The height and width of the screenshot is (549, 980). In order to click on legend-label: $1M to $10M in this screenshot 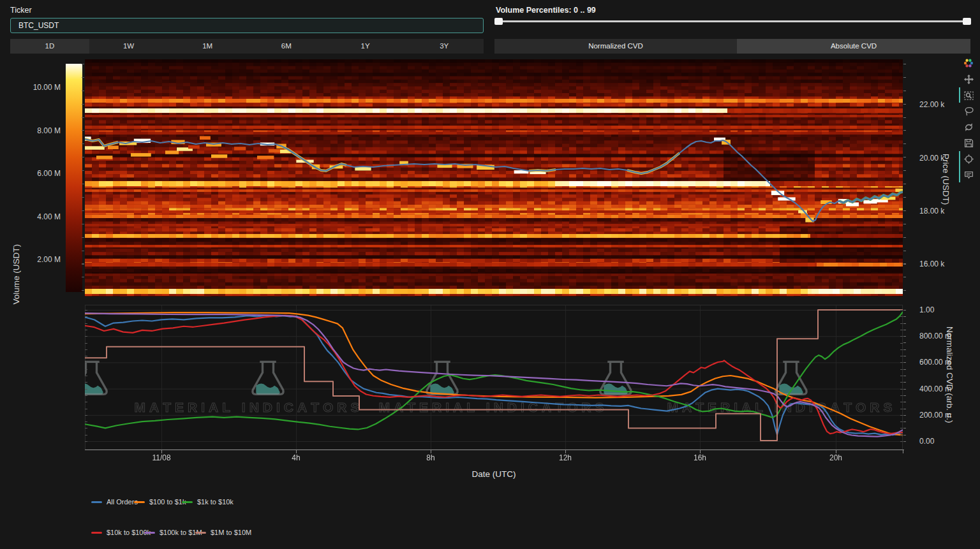, I will do `click(231, 532)`.